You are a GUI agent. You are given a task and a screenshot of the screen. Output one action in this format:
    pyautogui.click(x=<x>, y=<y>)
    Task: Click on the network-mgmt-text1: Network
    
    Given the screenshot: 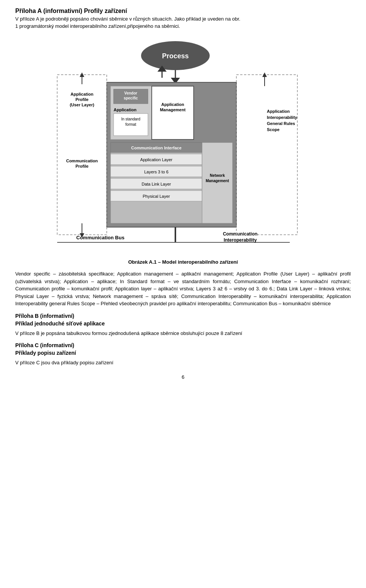 What is the action you would take?
    pyautogui.click(x=217, y=175)
    